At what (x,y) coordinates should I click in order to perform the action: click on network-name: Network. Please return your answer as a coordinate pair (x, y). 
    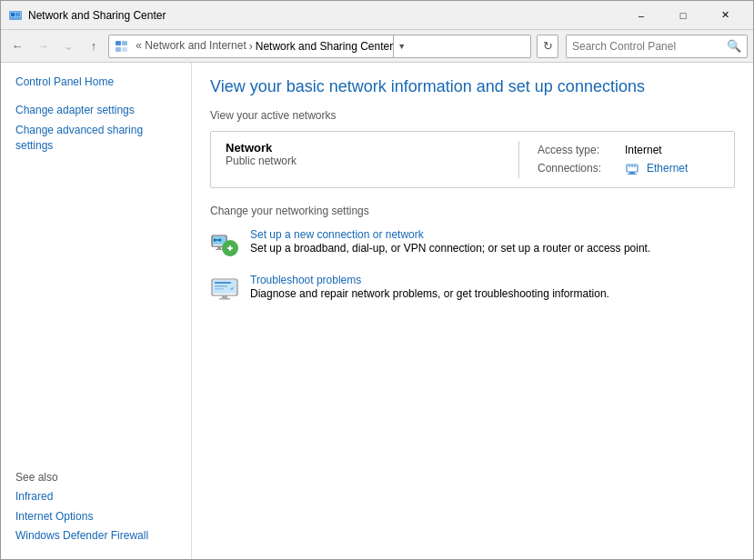
    Looking at the image, I should click on (363, 147).